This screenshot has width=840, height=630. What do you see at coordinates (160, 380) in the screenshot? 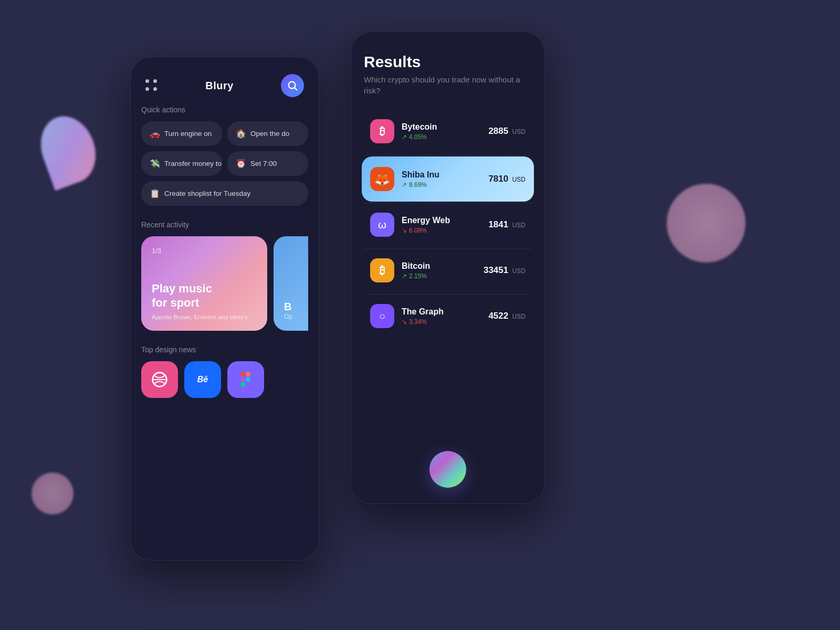
I see `dribbble-button` at bounding box center [160, 380].